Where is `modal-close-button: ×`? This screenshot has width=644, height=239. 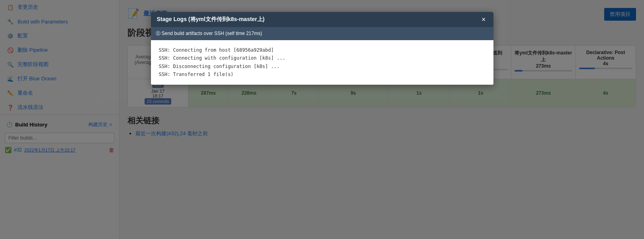 modal-close-button: × is located at coordinates (483, 19).